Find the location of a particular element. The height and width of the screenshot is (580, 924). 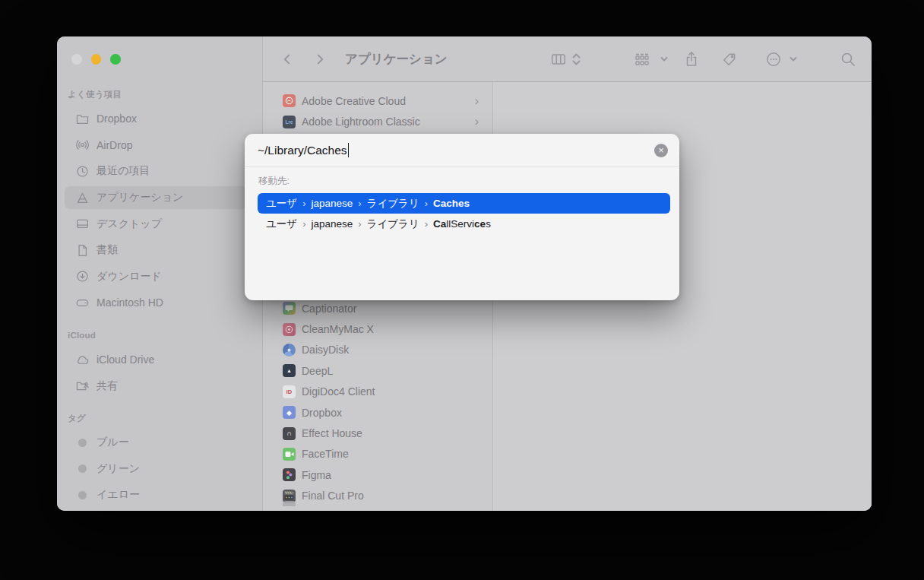

file-name: DigiDoc4 Client is located at coordinates (338, 391).